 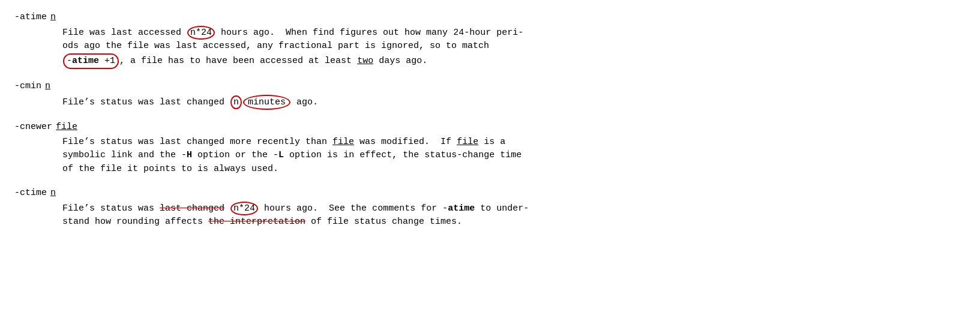 I want to click on flag-cnewer: -cnewer, so click(x=34, y=127).